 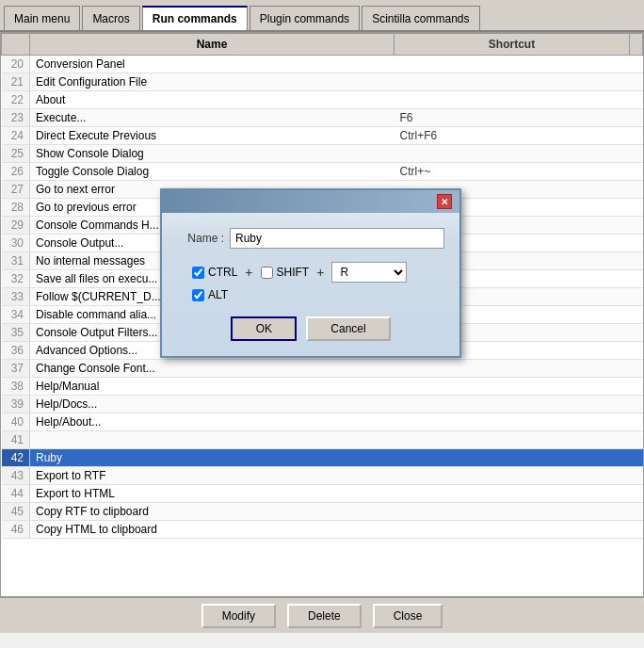 What do you see at coordinates (267, 273) in the screenshot?
I see `shift-checkbox` at bounding box center [267, 273].